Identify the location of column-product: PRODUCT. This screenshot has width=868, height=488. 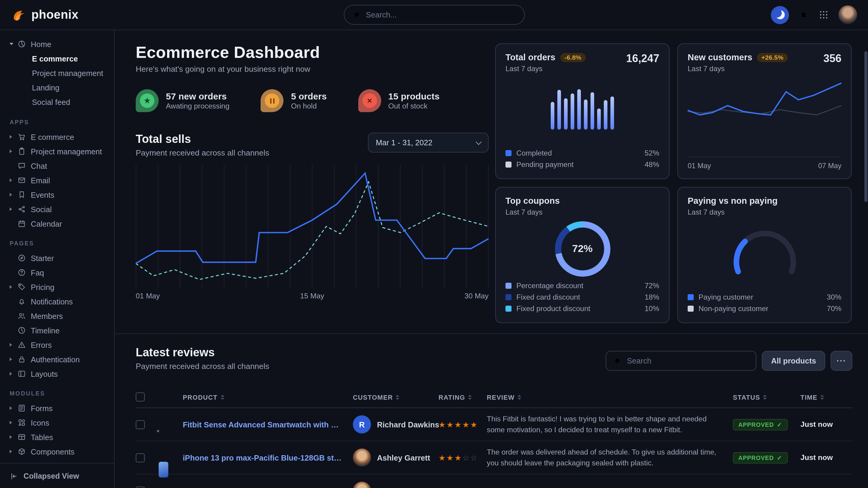
(268, 397).